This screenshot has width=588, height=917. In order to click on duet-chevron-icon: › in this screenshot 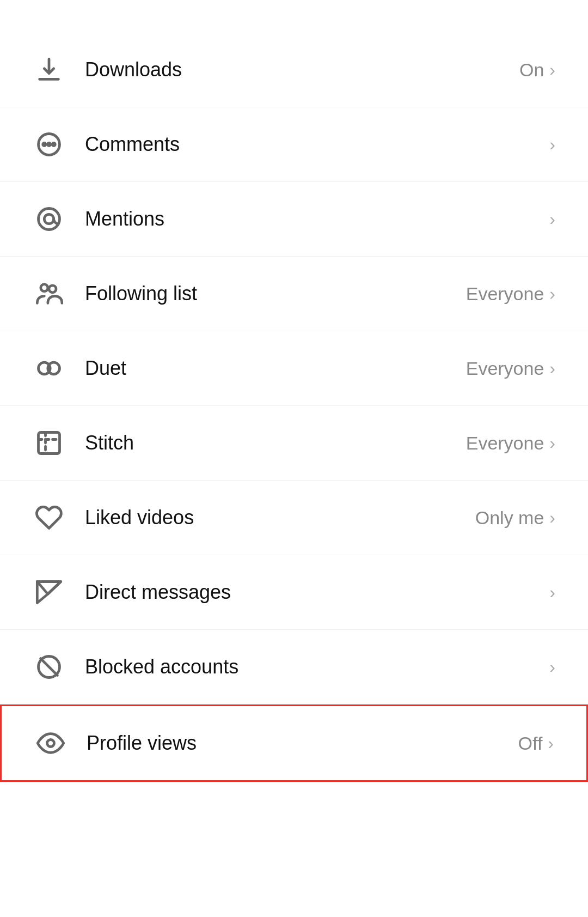, I will do `click(552, 368)`.